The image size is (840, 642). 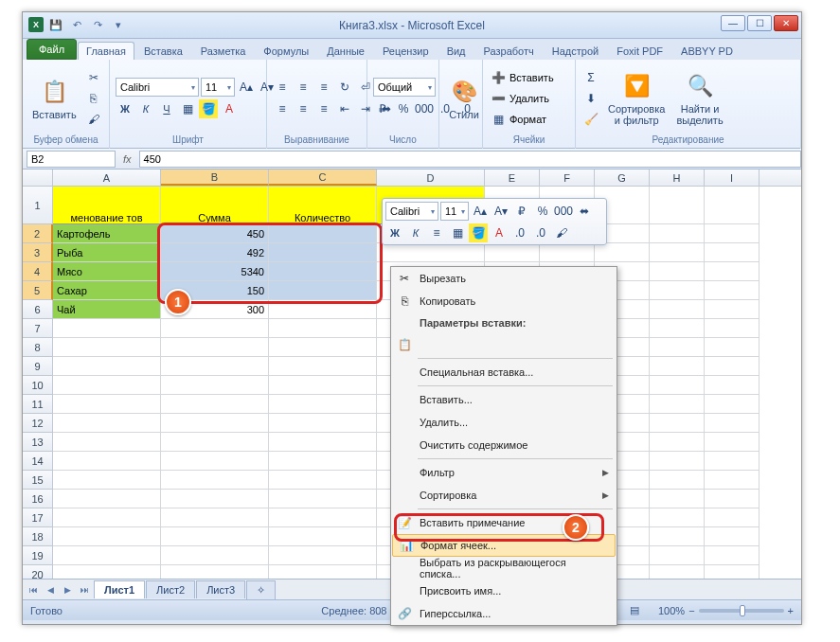 I want to click on ctx-clear: Очистить содержимое, so click(x=504, y=445).